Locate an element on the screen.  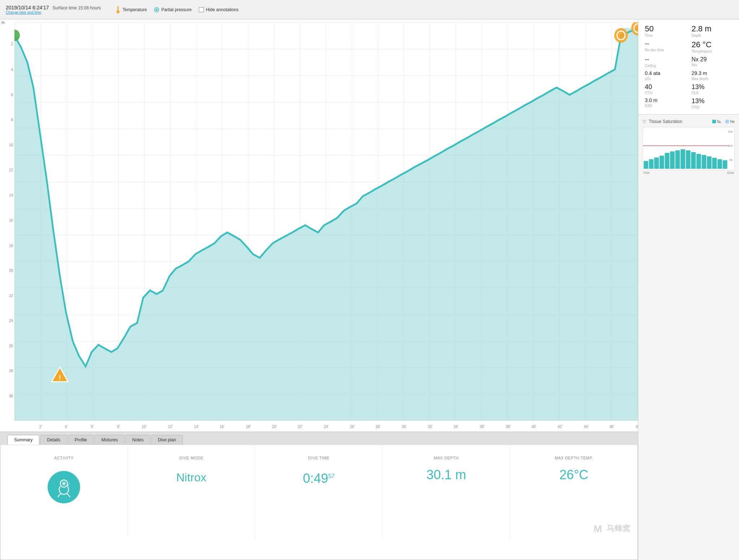
hide-annotations-label: Hide annotations is located at coordinates (222, 10).